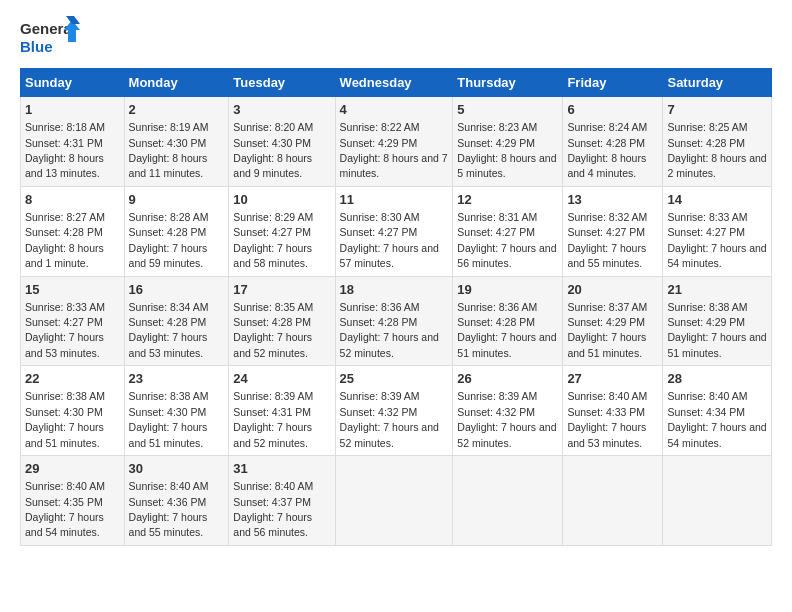 Image resolution: width=792 pixels, height=612 pixels. Describe the element at coordinates (718, 231) in the screenshot. I see `calendar-cell: 14 Sunrise: 8:33 AMSunset: 4:27 PMDaylig…` at that location.